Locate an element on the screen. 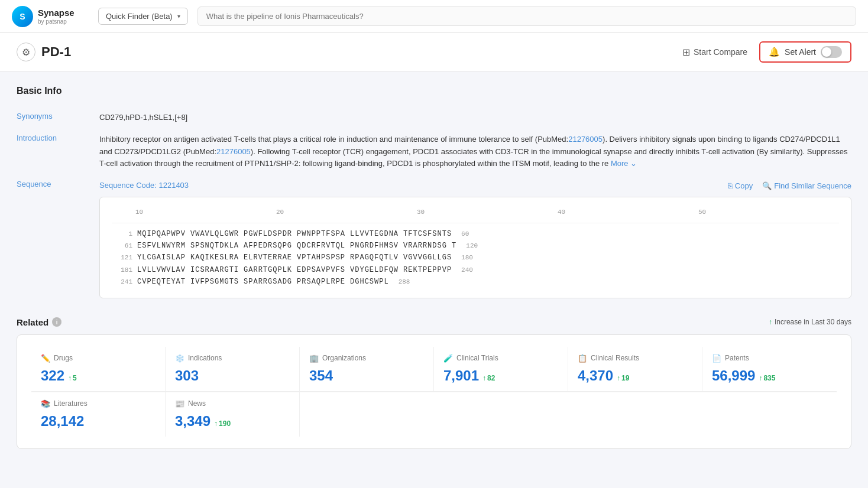 Image resolution: width=868 pixels, height=488 pixels. related-item-organizations: 🏢 Organizations 354 is located at coordinates (367, 369).